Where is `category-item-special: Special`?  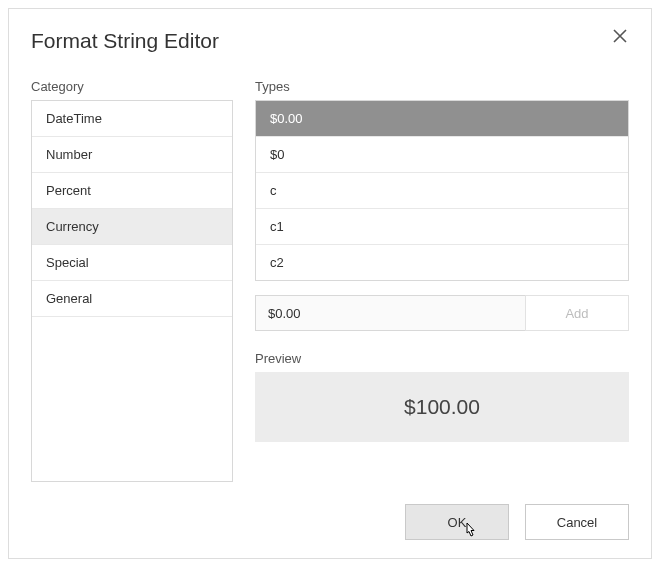 category-item-special: Special is located at coordinates (132, 263).